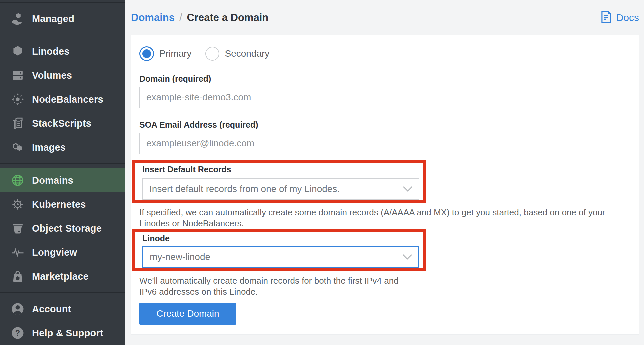  I want to click on domain-input, so click(278, 97).